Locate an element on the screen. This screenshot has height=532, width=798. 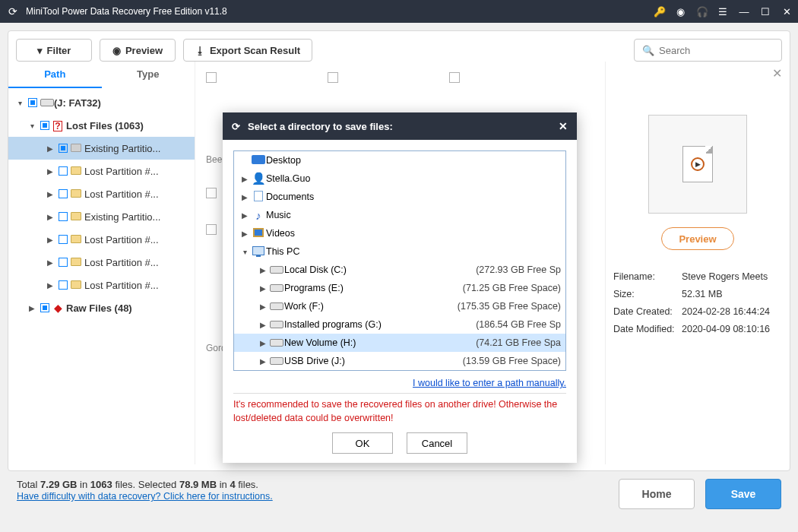
tab-path: Path is located at coordinates (55, 74).